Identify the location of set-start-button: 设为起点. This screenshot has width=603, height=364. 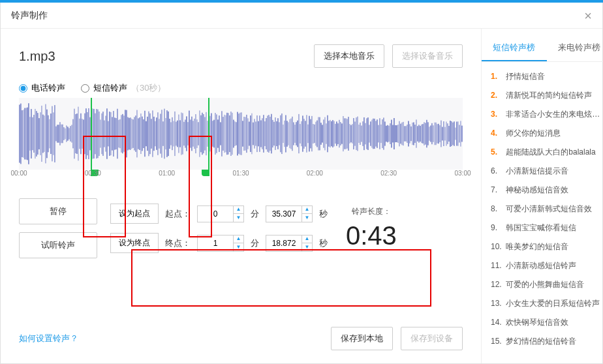
(134, 214).